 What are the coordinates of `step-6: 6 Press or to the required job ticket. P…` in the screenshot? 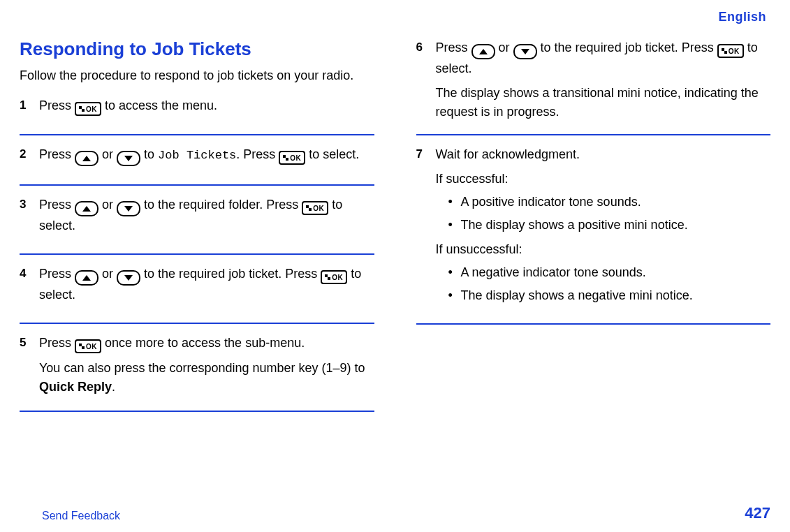 It's located at (594, 87).